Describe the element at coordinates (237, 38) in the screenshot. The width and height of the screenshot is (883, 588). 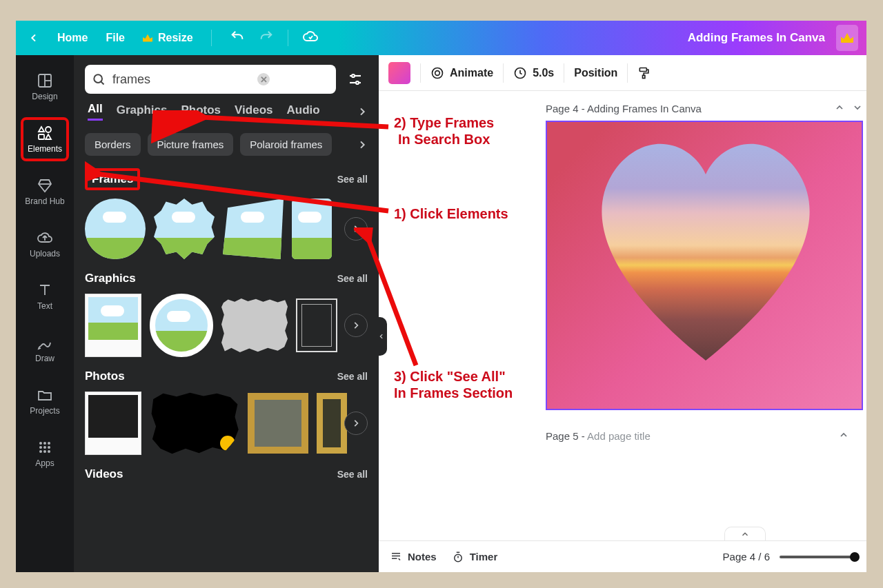
I see `undo-button` at that location.